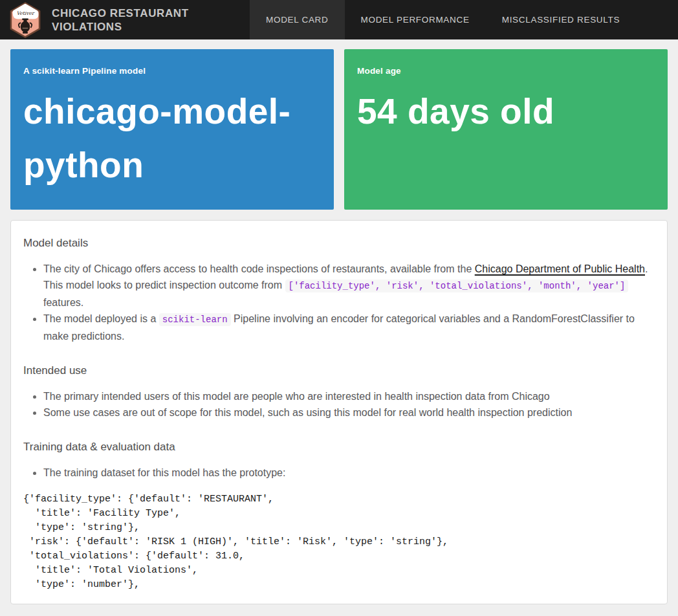 Image resolution: width=678 pixels, height=616 pixels. What do you see at coordinates (26, 13) in the screenshot?
I see `logo-script-text: Vetiver` at bounding box center [26, 13].